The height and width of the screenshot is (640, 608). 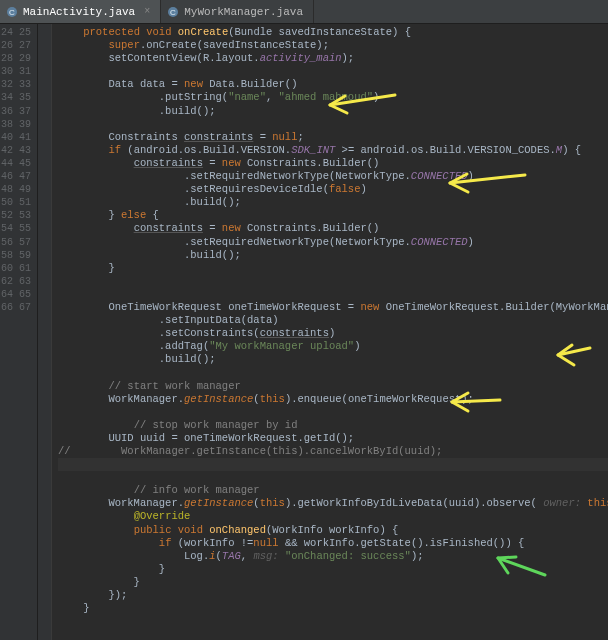 What do you see at coordinates (244, 12) in the screenshot?
I see `tab-label: MyWorkManager.java` at bounding box center [244, 12].